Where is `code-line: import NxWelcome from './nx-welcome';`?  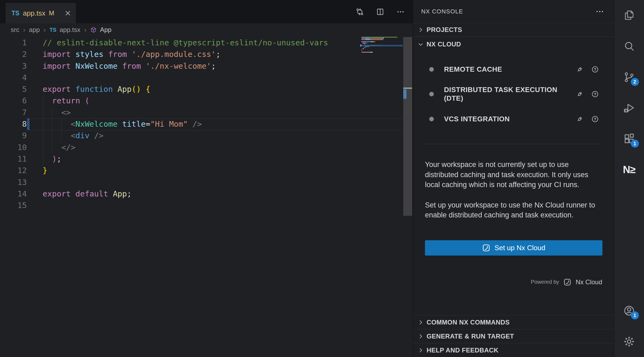
code-line: import NxWelcome from './nx-welcome'; is located at coordinates (186, 66).